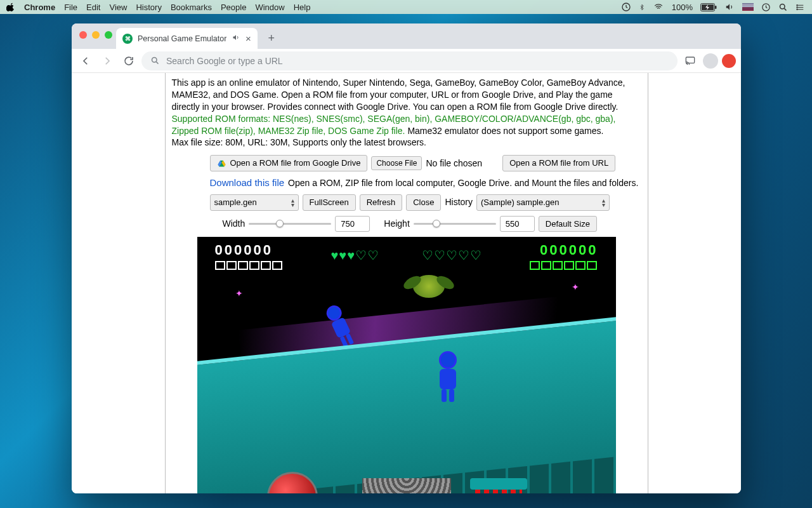  Describe the element at coordinates (254, 203) in the screenshot. I see `sample-select: sample.gen▴▾` at that location.